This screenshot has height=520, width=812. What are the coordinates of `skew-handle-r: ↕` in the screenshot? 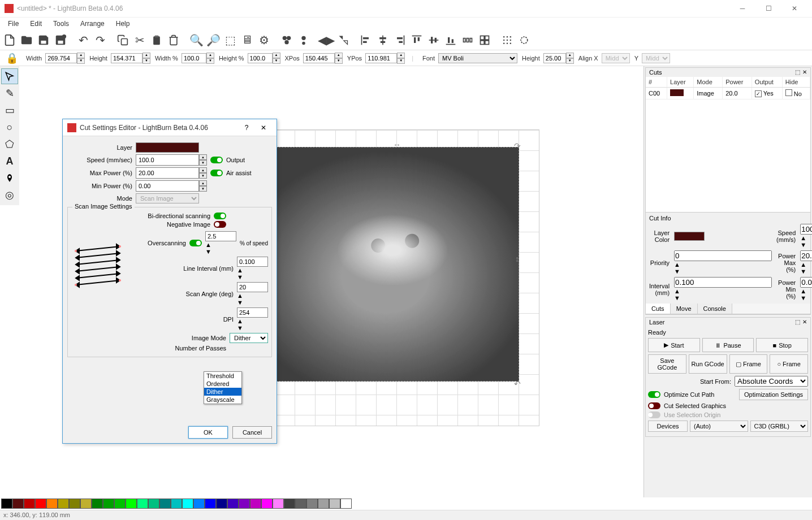 It's located at (519, 258).